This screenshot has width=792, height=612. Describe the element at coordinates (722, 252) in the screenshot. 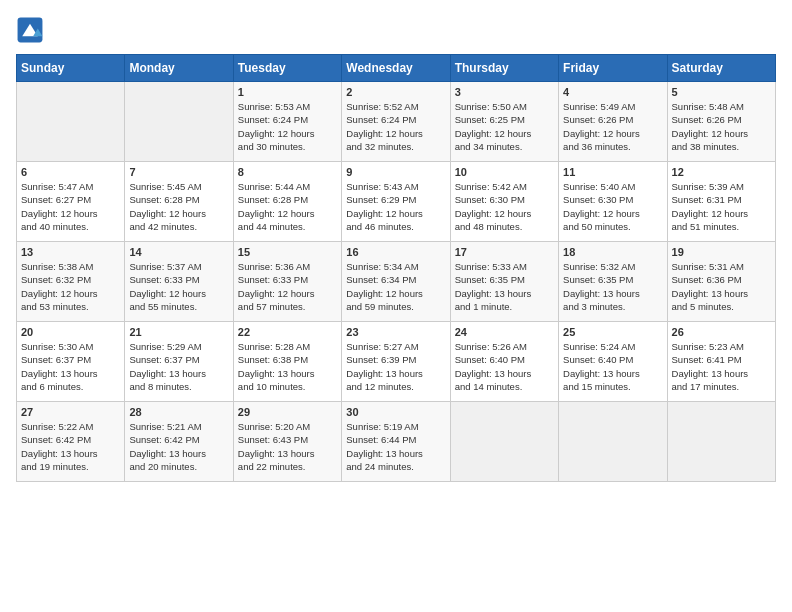

I see `day-number: 19` at that location.